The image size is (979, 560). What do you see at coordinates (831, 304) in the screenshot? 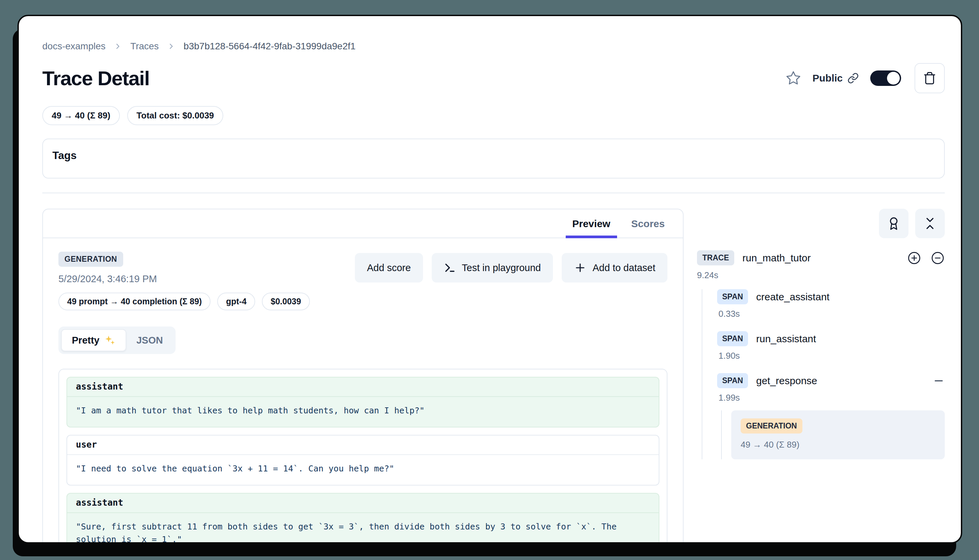
I see `tree-node-span: SPAN create_assistant 0.33s` at bounding box center [831, 304].